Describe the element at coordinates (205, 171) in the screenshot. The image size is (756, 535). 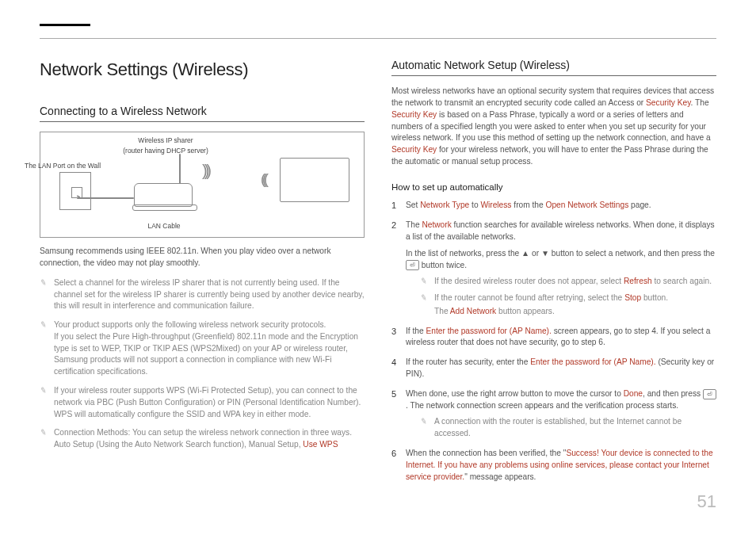
I see `waves-right-icon: )))` at that location.